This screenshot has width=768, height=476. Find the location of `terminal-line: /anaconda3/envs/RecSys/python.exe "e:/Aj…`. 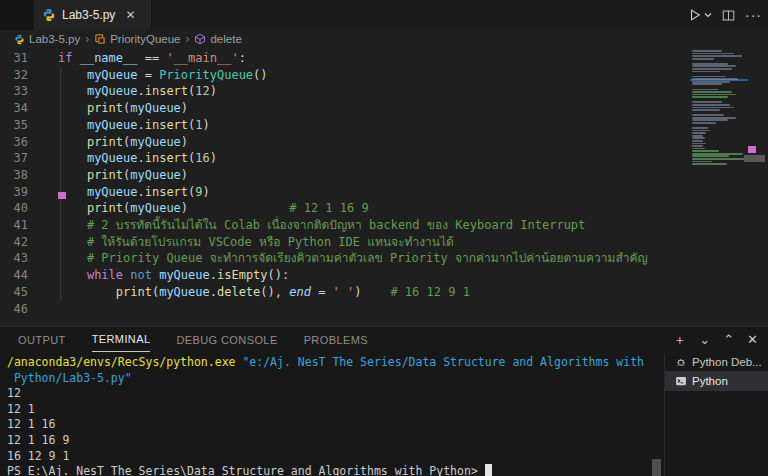

terminal-line: /anaconda3/envs/RecSys/python.exe "e:/Aj… is located at coordinates (330, 363).